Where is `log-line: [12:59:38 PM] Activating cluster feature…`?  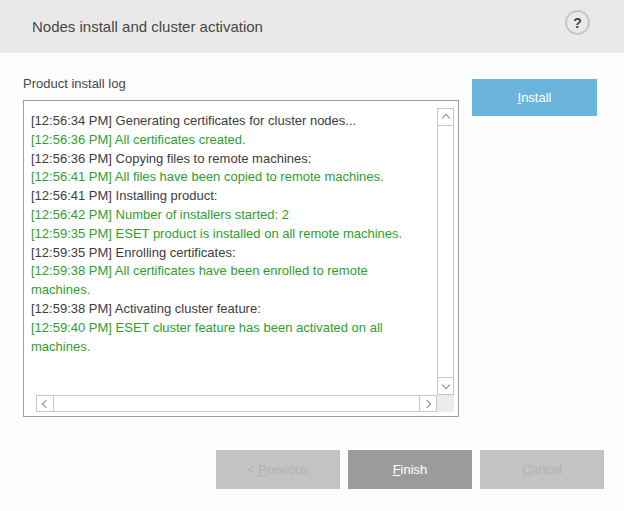
log-line: [12:59:38 PM] Activating cluster feature… is located at coordinates (232, 310).